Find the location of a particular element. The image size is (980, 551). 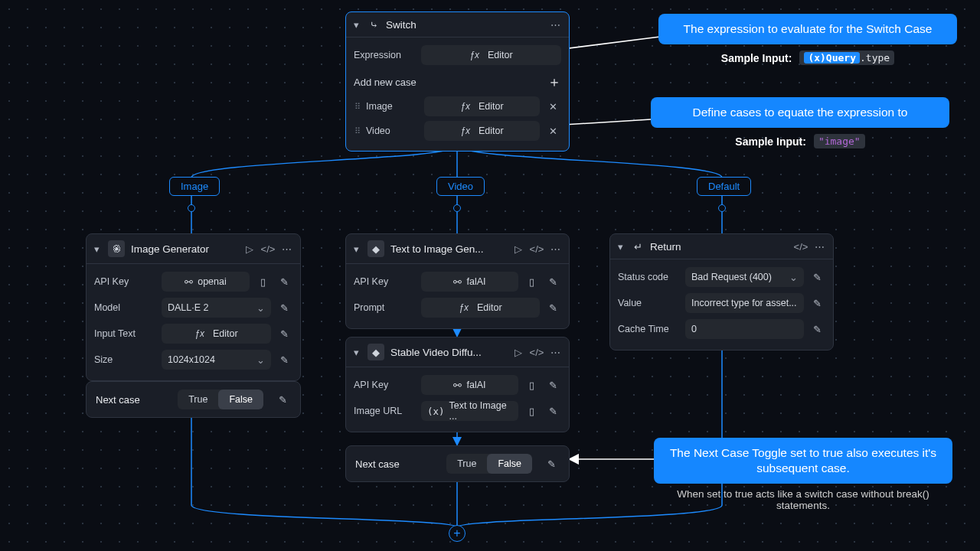

cache-field: 0 is located at coordinates (744, 329).